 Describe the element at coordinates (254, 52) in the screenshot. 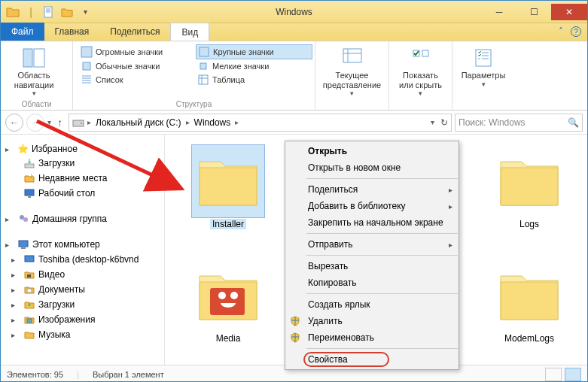

I see `icons-l-button: Крупные значки` at that location.